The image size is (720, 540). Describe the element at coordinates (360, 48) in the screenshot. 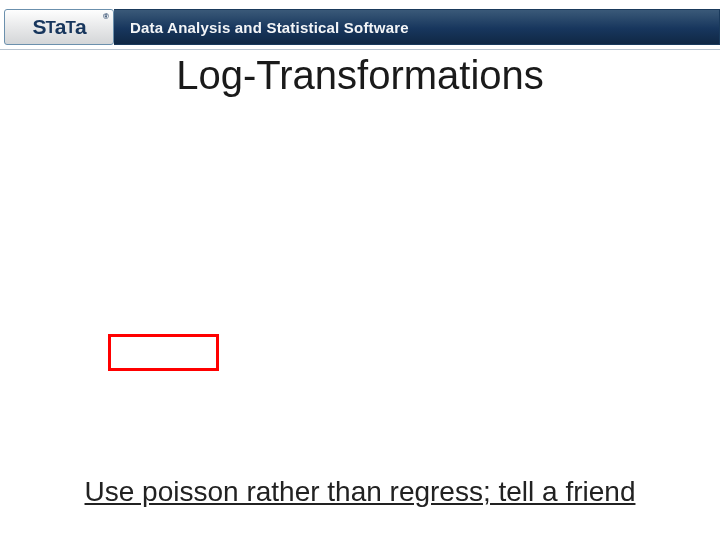

I see `header-divider` at that location.